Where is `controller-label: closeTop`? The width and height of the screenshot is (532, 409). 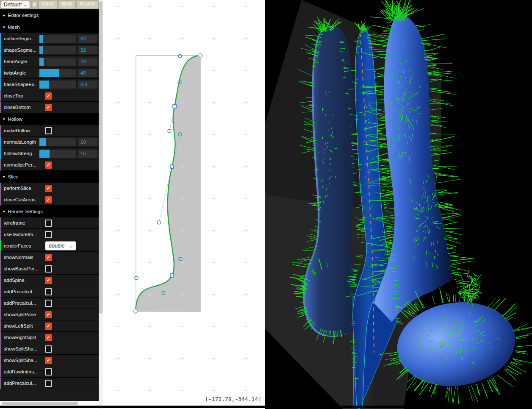
controller-label: closeTop is located at coordinates (22, 96).